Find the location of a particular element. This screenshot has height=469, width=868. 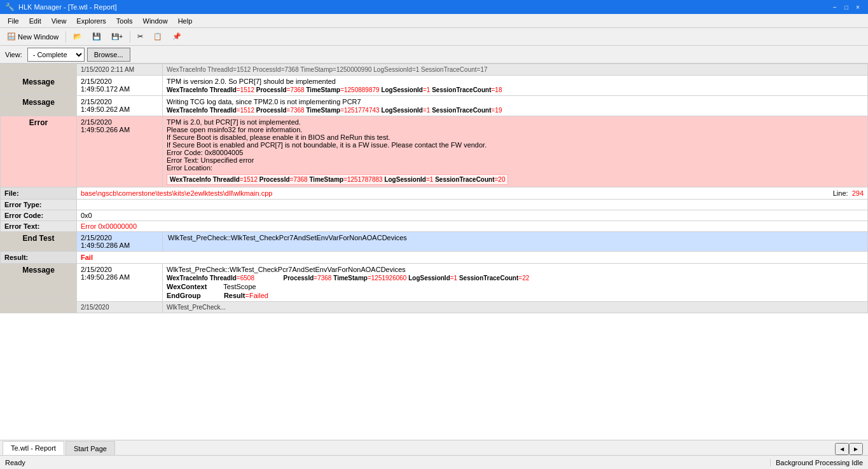

end-group-key: EndGroup is located at coordinates (184, 296).